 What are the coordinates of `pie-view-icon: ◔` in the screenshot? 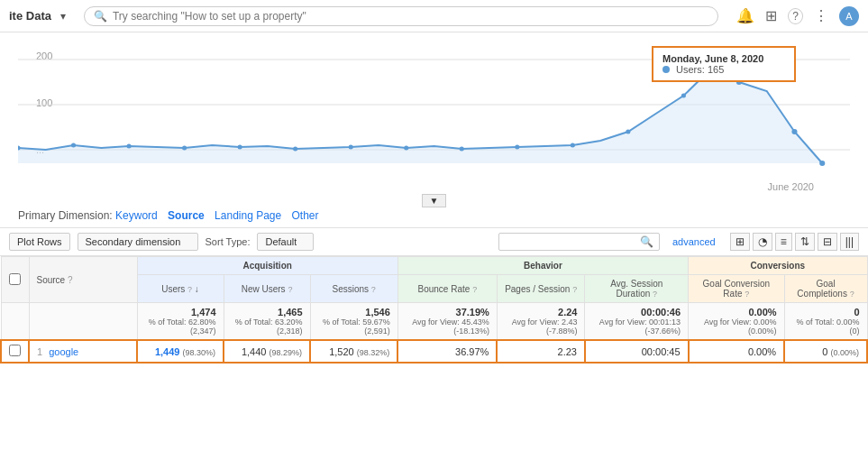 It's located at (763, 242).